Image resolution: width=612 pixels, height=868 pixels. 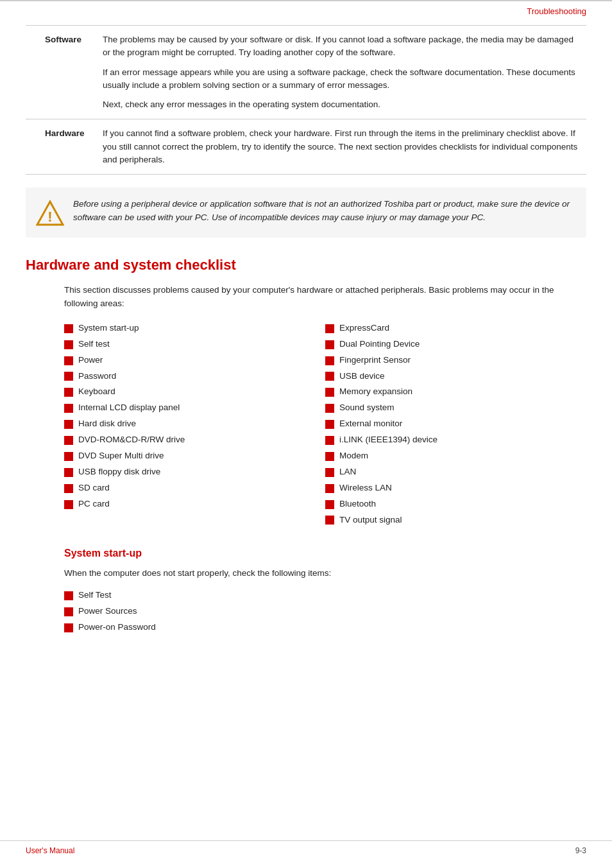 What do you see at coordinates (195, 361) in the screenshot?
I see `list-item: Power` at bounding box center [195, 361].